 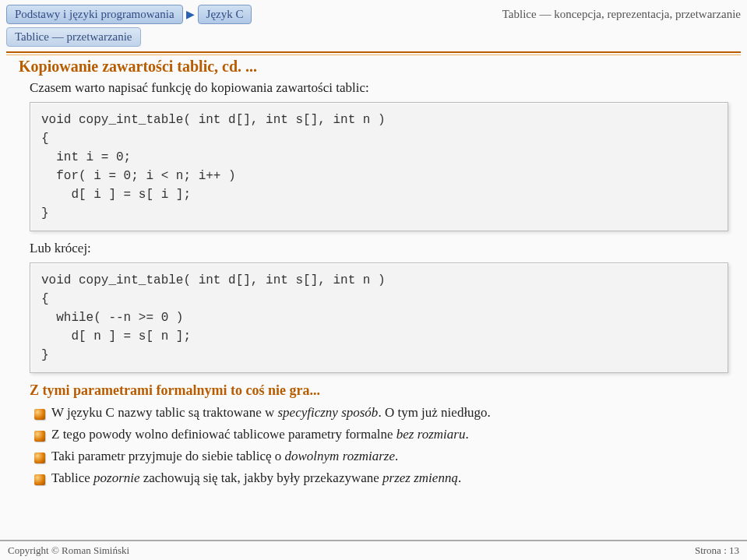 I want to click on list-item: W języku C nazwy tablic są traktowane w …, so click(x=382, y=413).